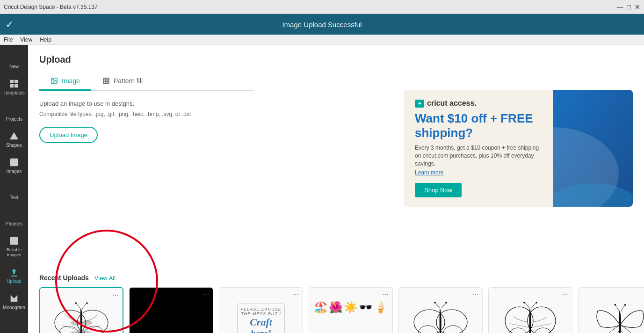 Image resolution: width=644 pixels, height=333 pixels. What do you see at coordinates (438, 190) in the screenshot?
I see `shop-now-button: Shop Now` at bounding box center [438, 190].